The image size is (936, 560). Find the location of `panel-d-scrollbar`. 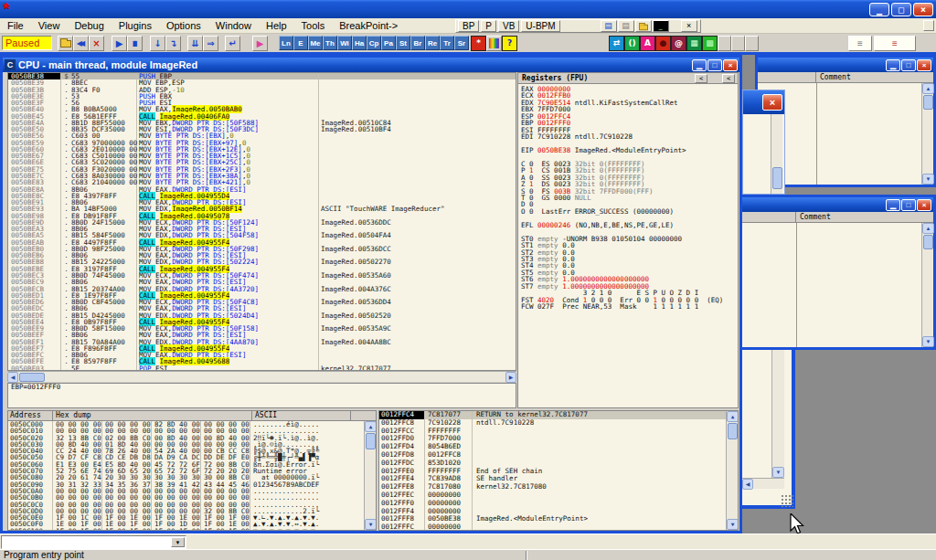

panel-d-scrollbar is located at coordinates (777, 153).